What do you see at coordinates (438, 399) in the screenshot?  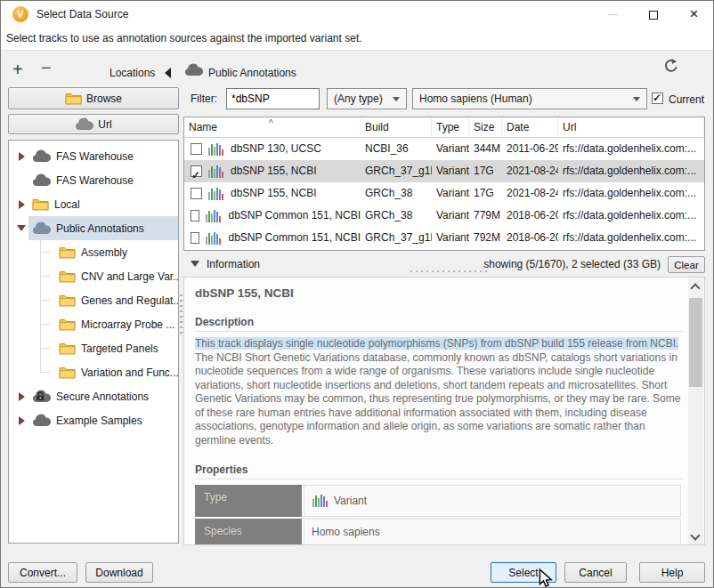 I see `description-rest: The NCBI Short Genetic Variations databa…` at bounding box center [438, 399].